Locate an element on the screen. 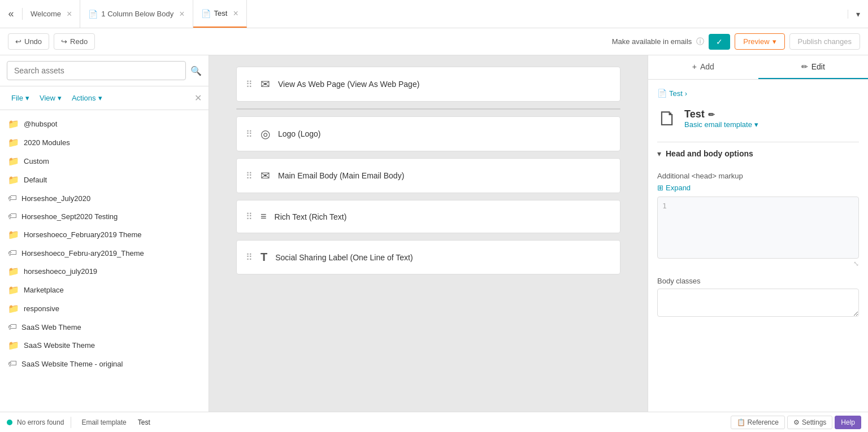 The height and width of the screenshot is (432, 868). folder-label-hubspot: @hubspot is located at coordinates (41, 124).